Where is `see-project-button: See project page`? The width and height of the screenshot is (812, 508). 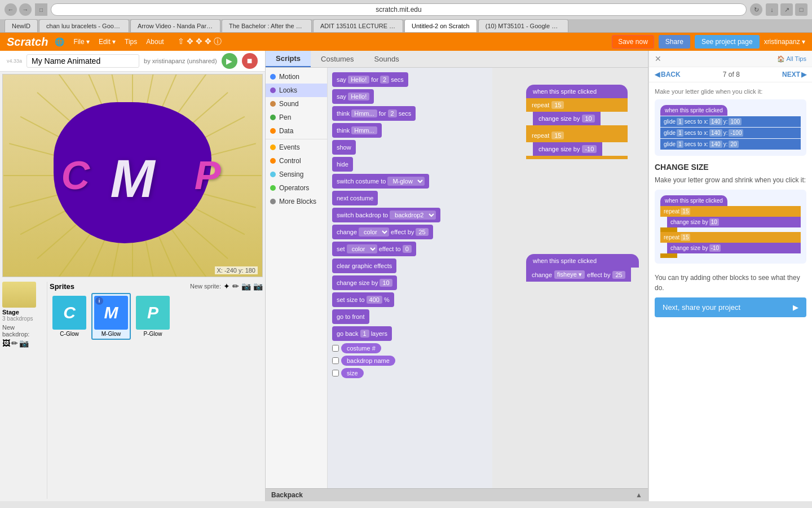 see-project-button: See project page is located at coordinates (727, 42).